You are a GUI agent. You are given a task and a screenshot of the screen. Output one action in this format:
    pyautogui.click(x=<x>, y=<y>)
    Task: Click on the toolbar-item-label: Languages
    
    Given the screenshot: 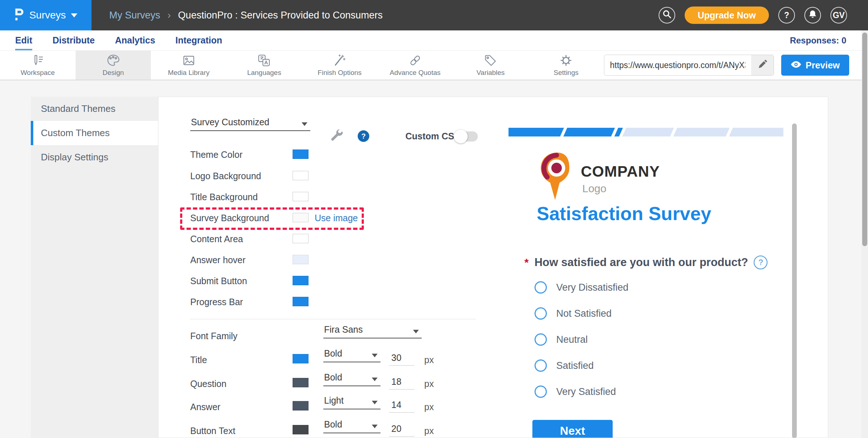 What is the action you would take?
    pyautogui.click(x=264, y=73)
    